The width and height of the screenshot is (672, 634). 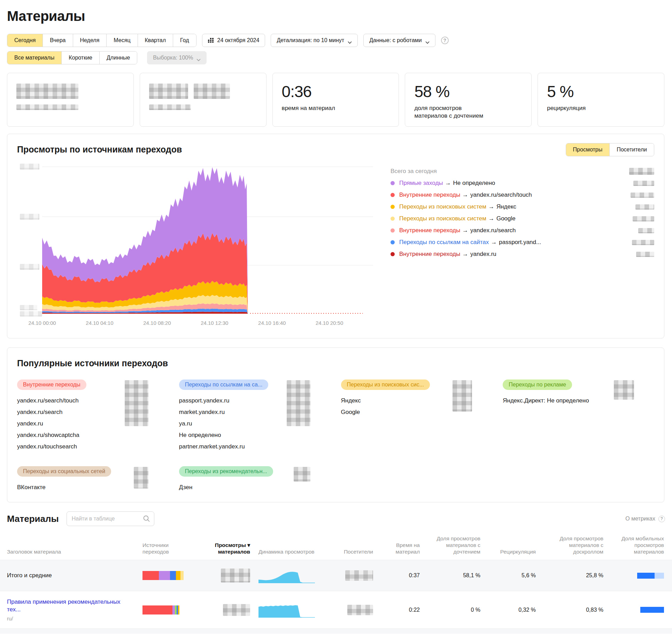 What do you see at coordinates (472, 576) in the screenshot?
I see `read-share: 58,1 %` at bounding box center [472, 576].